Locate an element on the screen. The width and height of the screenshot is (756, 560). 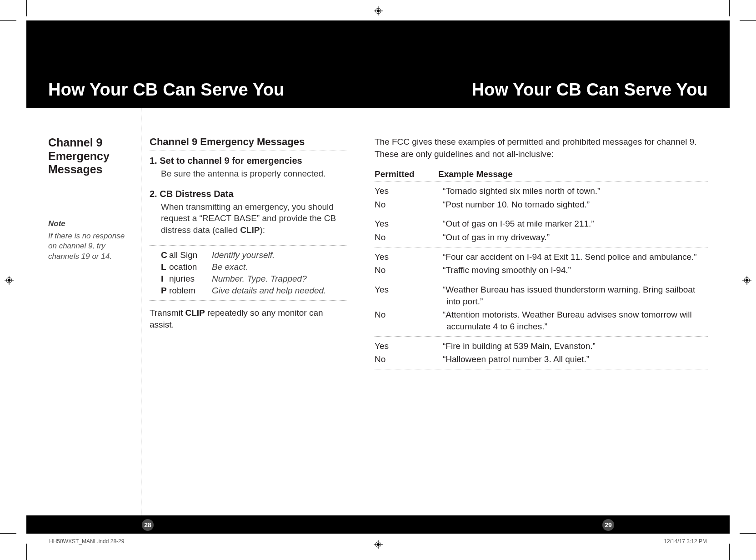
head-message: Example Message is located at coordinates (476, 174).